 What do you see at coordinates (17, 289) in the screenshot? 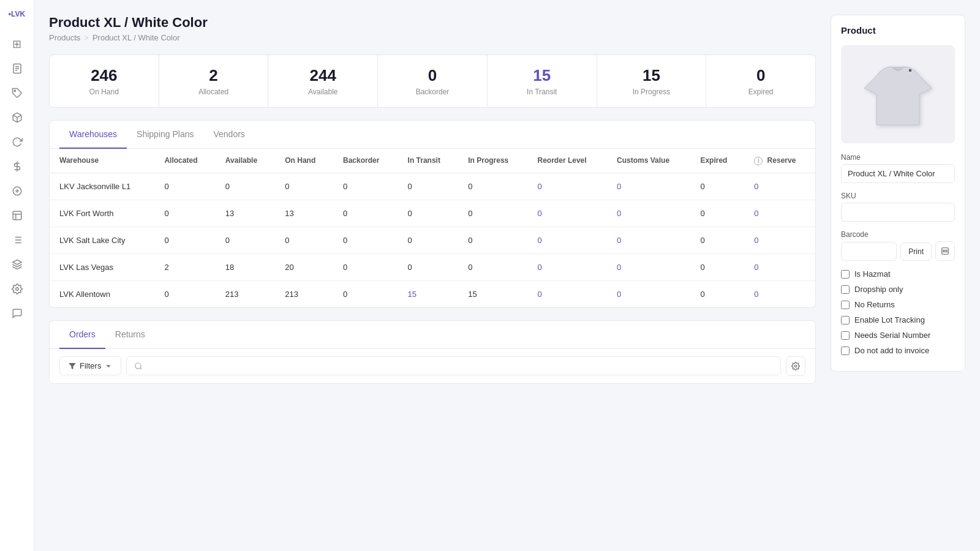
I see `gear-icon` at bounding box center [17, 289].